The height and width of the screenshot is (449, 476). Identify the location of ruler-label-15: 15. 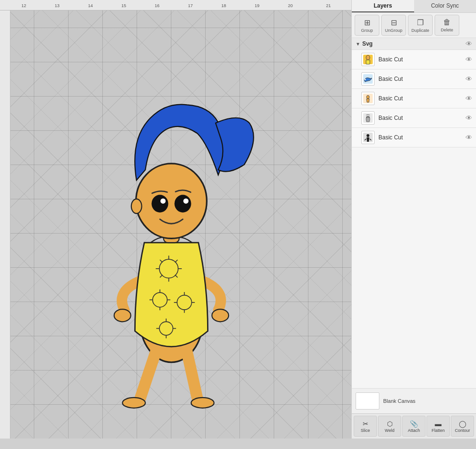
(124, 6).